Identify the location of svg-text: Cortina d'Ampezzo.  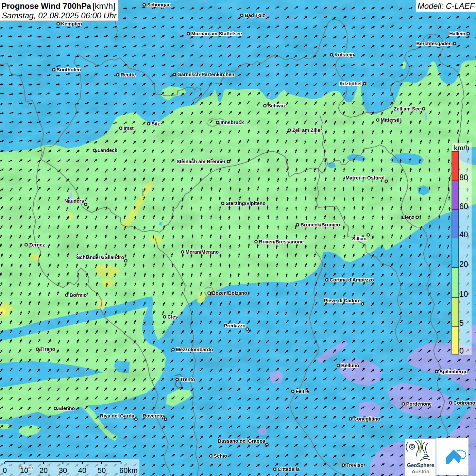
(352, 280).